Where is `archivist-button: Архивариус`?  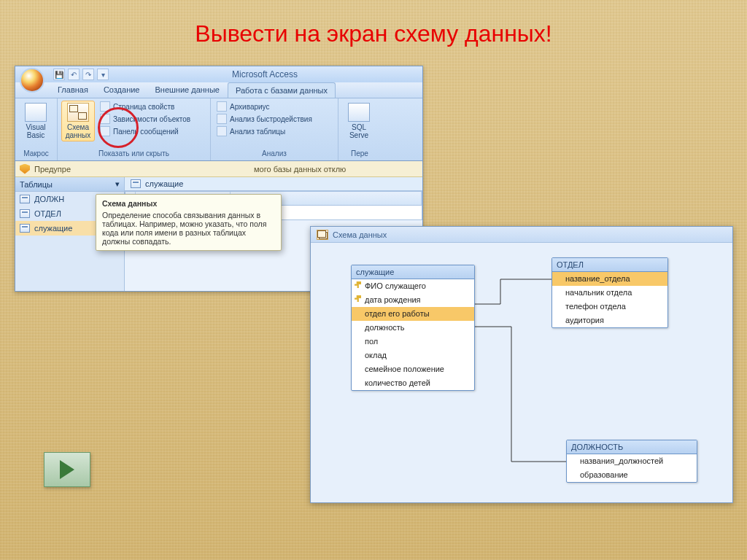 archivist-button: Архивариус is located at coordinates (274, 106).